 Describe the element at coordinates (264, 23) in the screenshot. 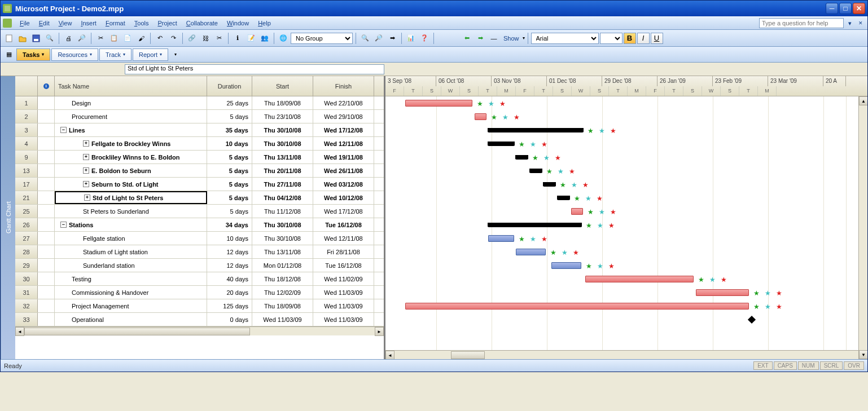

I see `menu-item-help: Help` at that location.